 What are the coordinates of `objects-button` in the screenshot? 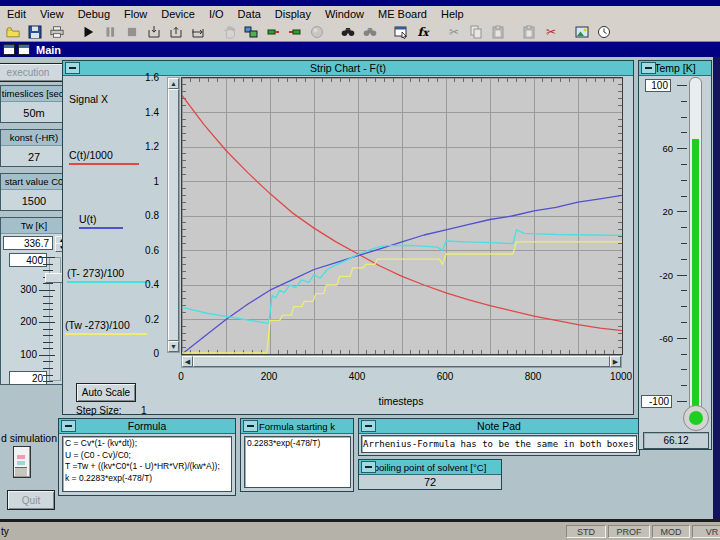 It's located at (251, 32).